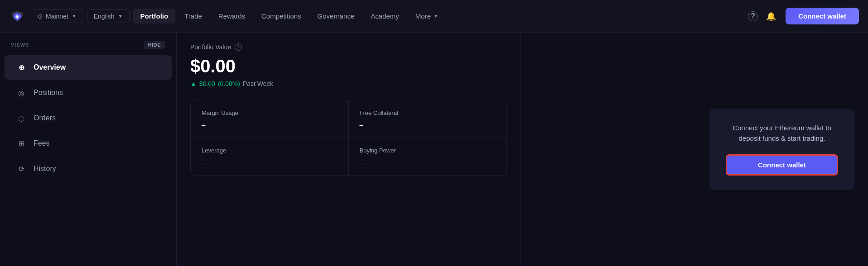 Image resolution: width=868 pixels, height=266 pixels. What do you see at coordinates (21, 93) in the screenshot?
I see `positions-icon: ◎` at bounding box center [21, 93].